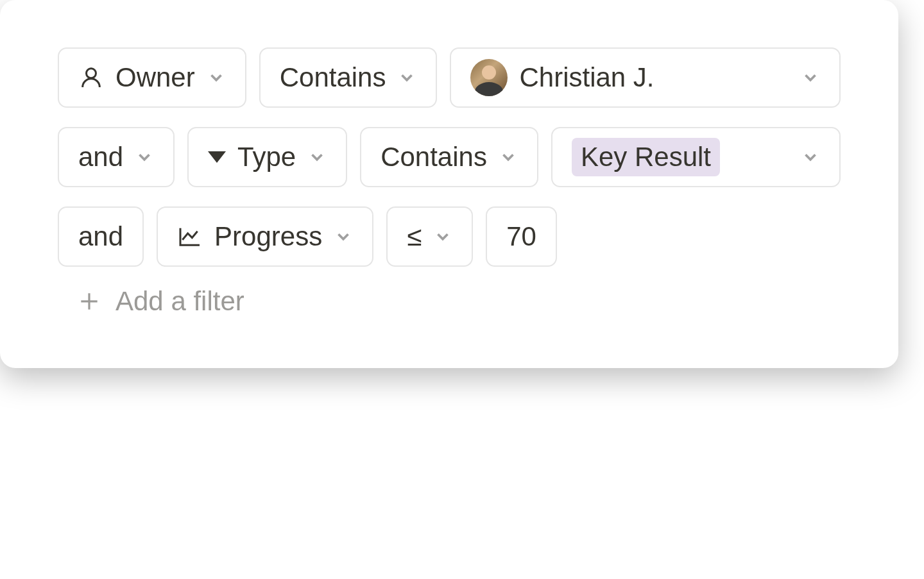  What do you see at coordinates (190, 237) in the screenshot?
I see `chart-icon` at bounding box center [190, 237].